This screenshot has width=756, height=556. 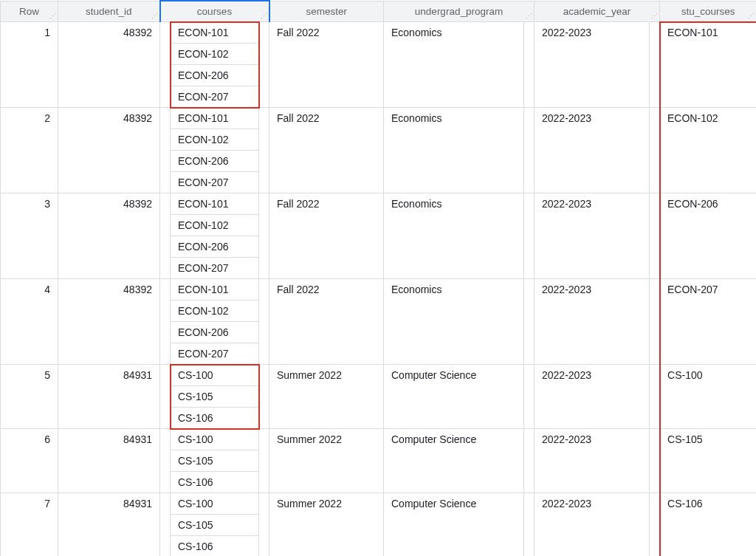 I want to click on cell-stu-courses: CS-100, so click(x=708, y=397).